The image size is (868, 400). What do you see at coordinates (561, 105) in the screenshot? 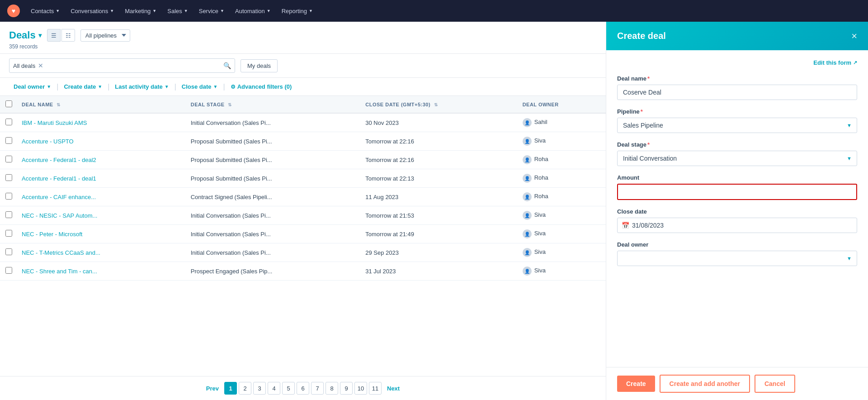
I see `col-deal-owner: Deal Owner` at bounding box center [561, 105].